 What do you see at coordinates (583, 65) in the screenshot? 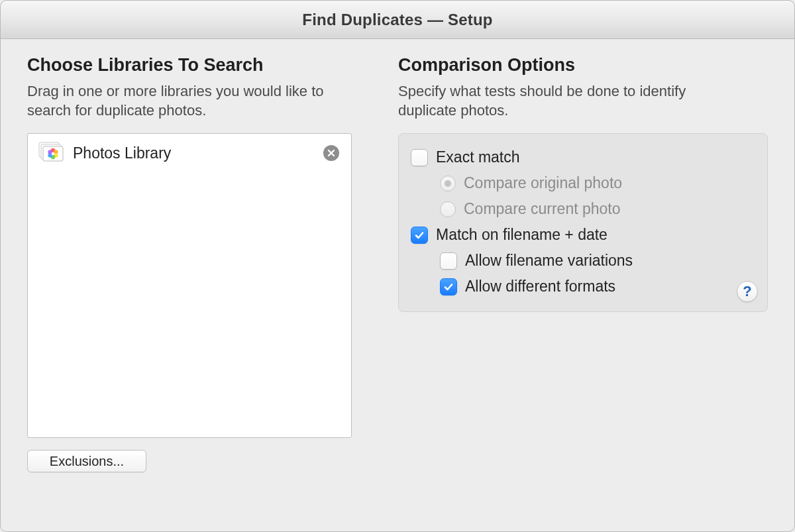
I see `options-heading: Comparison Options` at bounding box center [583, 65].